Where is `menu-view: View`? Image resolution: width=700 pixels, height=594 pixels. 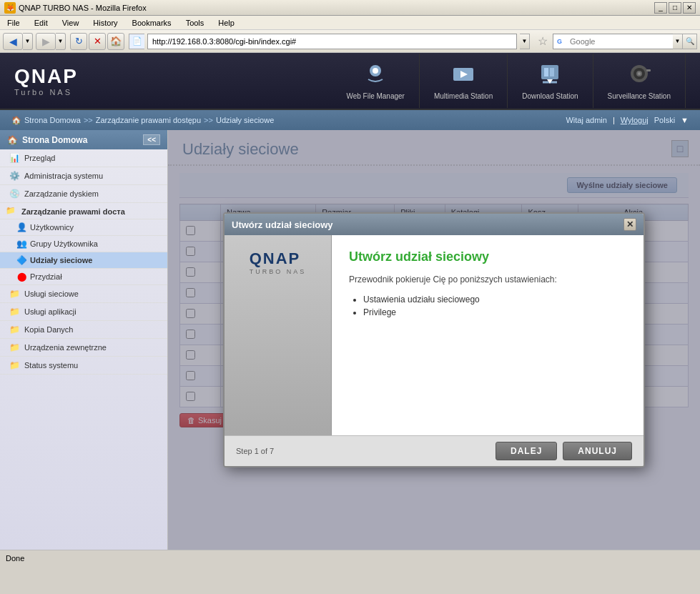 menu-view: View is located at coordinates (71, 23).